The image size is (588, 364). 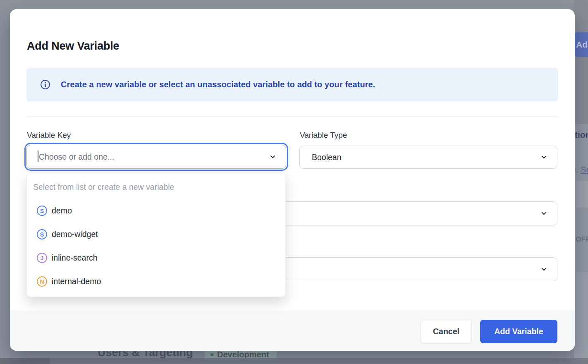 What do you see at coordinates (156, 157) in the screenshot?
I see `variable-key-combobox: Choose or add one...` at bounding box center [156, 157].